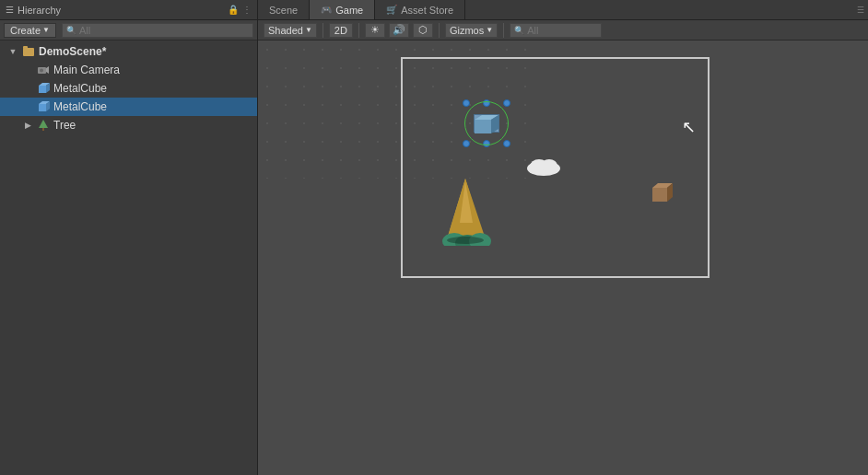  What do you see at coordinates (129, 70) in the screenshot?
I see `hierarchy-item-maincamera: Main Camera` at bounding box center [129, 70].